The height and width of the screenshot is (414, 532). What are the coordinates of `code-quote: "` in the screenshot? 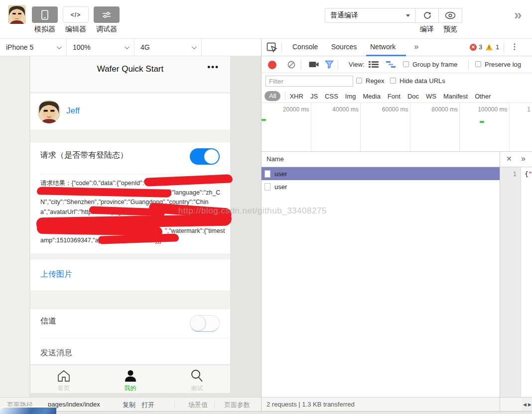 It's located at (530, 174).